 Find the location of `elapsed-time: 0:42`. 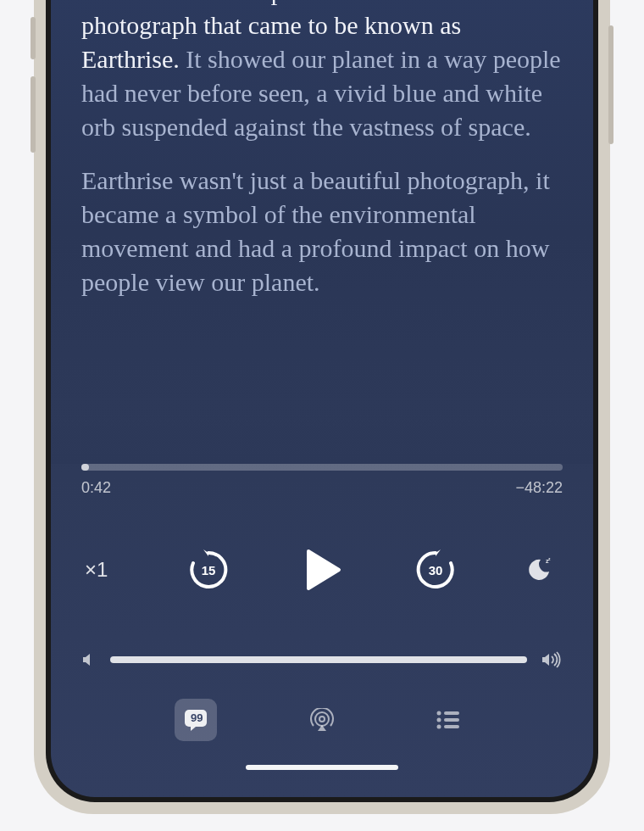

elapsed-time: 0:42 is located at coordinates (97, 488).